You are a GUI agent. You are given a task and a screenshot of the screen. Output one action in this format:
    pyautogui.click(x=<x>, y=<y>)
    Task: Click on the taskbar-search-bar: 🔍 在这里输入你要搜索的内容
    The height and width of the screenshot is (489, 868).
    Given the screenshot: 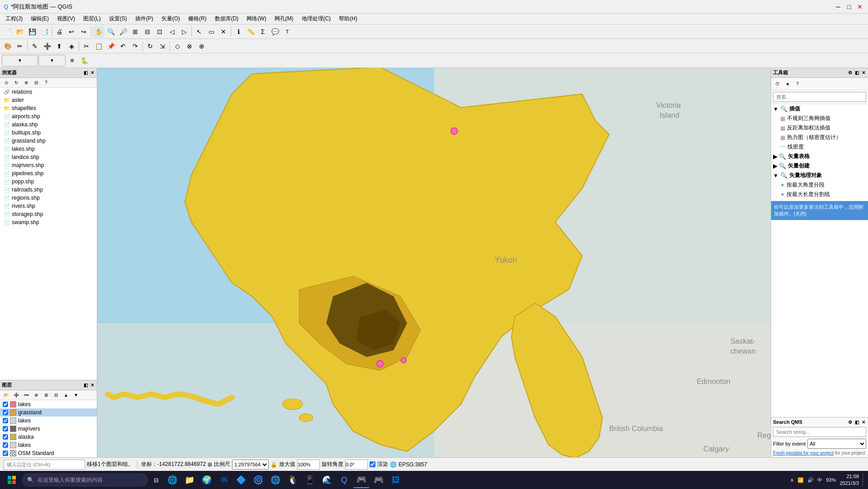 What is the action you would take?
    pyautogui.click(x=85, y=480)
    